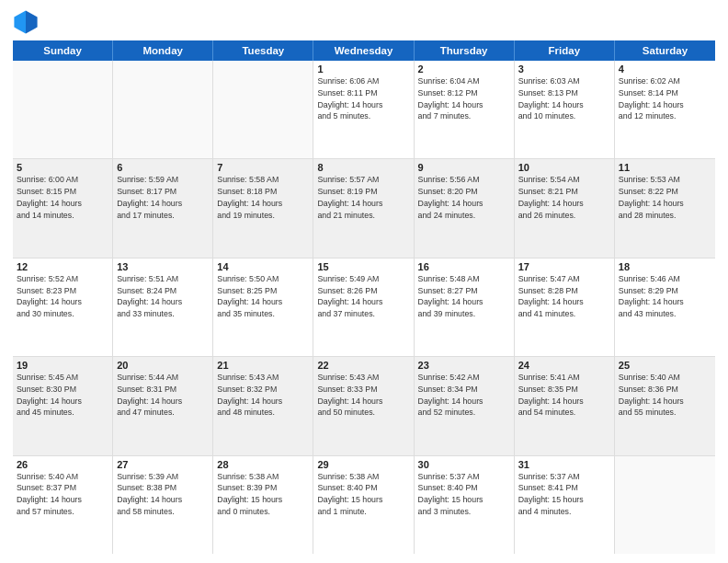  I want to click on day-info: Sunrise: 6:03 AMSunset: 8:13 PMDaylight:…, so click(564, 99).